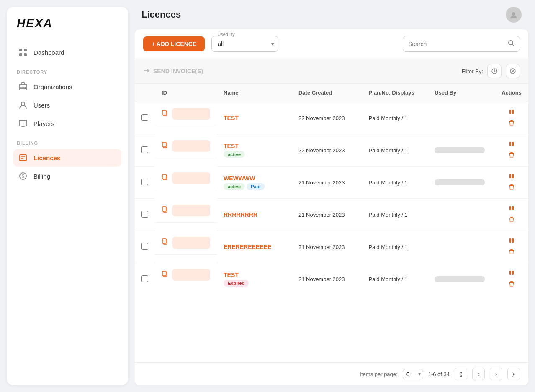 Image resolution: width=535 pixels, height=392 pixels. I want to click on last-page-button: ⟫, so click(514, 374).